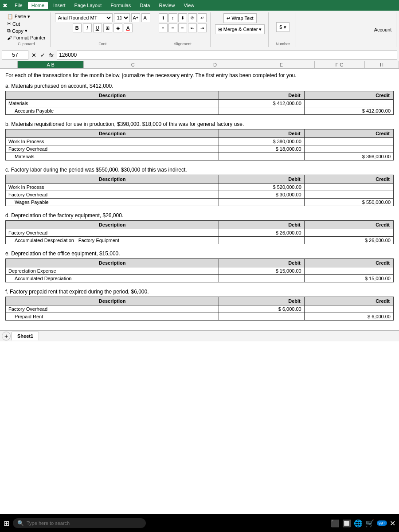 This screenshot has width=399, height=532. Describe the element at coordinates (383, 30) in the screenshot. I see `account-group: Account` at that location.